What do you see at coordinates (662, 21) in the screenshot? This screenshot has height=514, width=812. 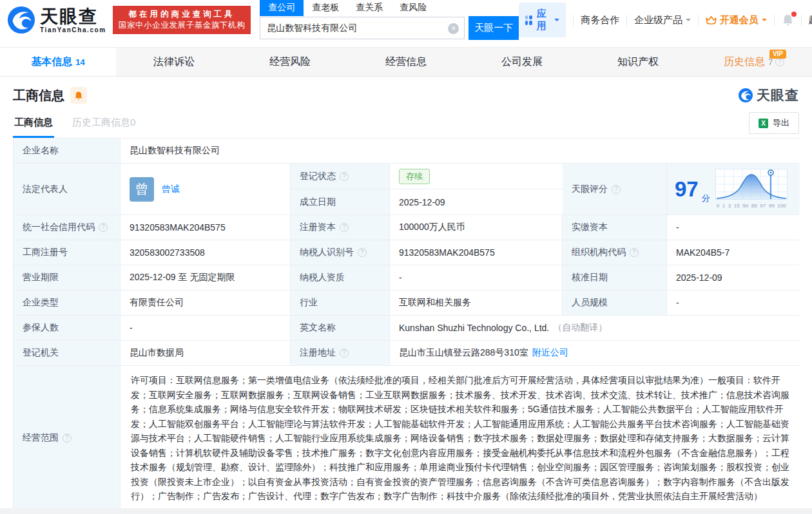 I see `enterprise-products-menu: 企业级产品` at bounding box center [662, 21].